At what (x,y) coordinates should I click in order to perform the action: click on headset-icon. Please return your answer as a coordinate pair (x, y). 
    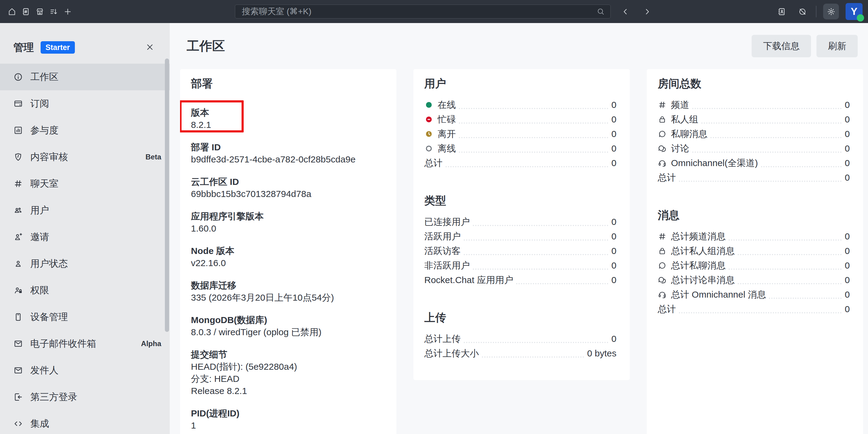
    Looking at the image, I should click on (662, 294).